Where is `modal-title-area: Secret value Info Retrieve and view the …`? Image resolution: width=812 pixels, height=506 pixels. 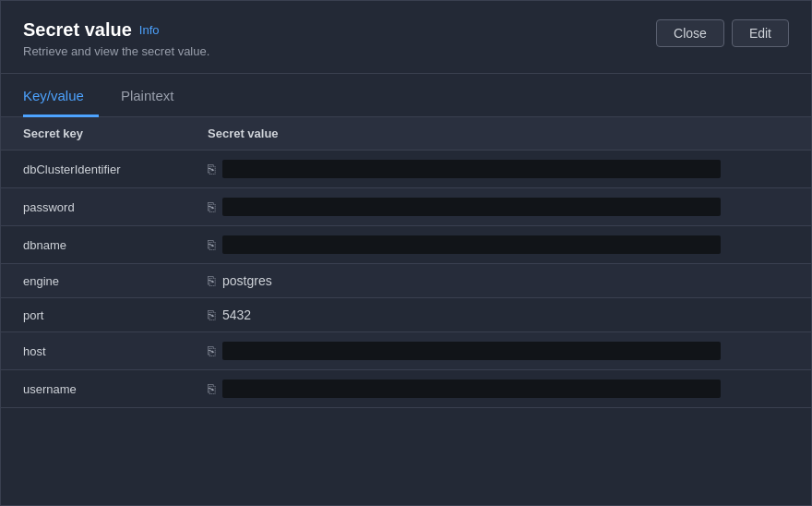 modal-title-area: Secret value Info Retrieve and view the … is located at coordinates (116, 39).